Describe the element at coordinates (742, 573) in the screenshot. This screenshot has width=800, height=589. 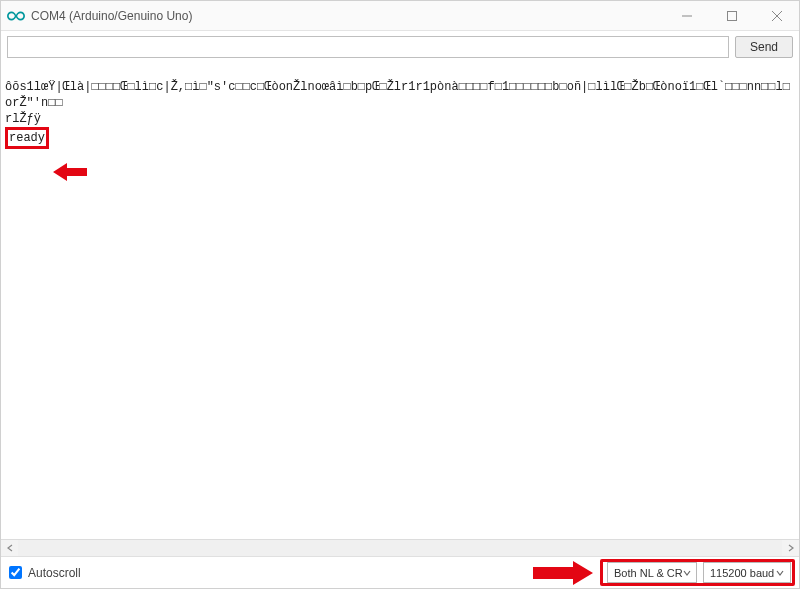
I see `baud-rate-value: 115200 baud` at that location.